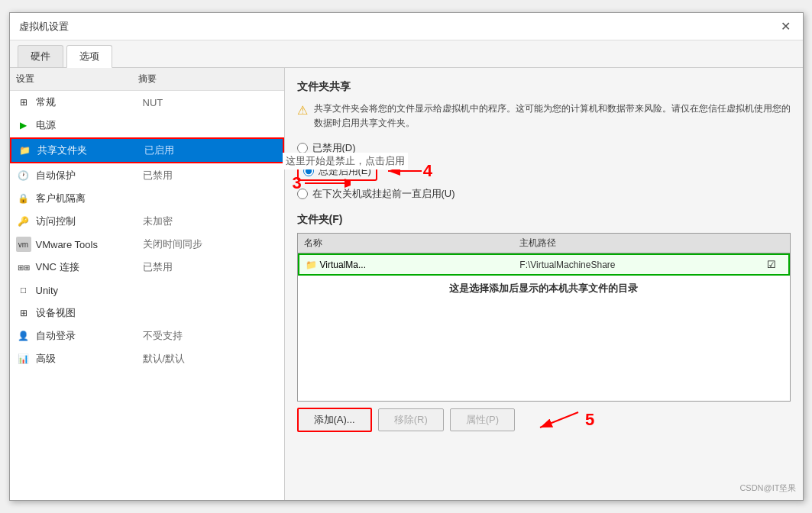 The height and width of the screenshot is (513, 812). I want to click on title-bar: 虚拟机设置 ✕, so click(406, 27).